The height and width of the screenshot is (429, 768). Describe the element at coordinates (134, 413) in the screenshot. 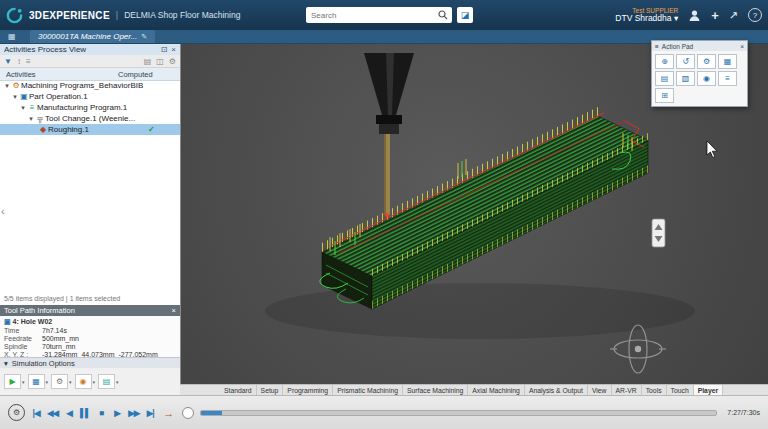

I see `fast-forward-button: ▶▶` at that location.